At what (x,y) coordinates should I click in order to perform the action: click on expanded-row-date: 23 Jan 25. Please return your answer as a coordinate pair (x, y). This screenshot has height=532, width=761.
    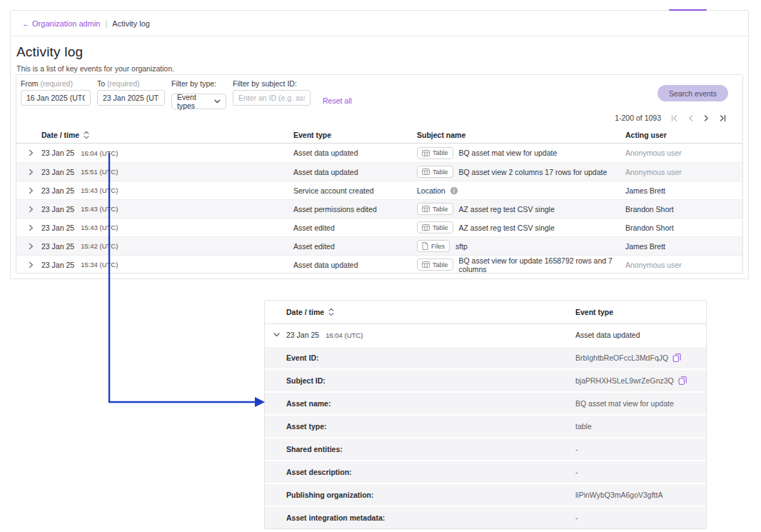
    Looking at the image, I should click on (303, 335).